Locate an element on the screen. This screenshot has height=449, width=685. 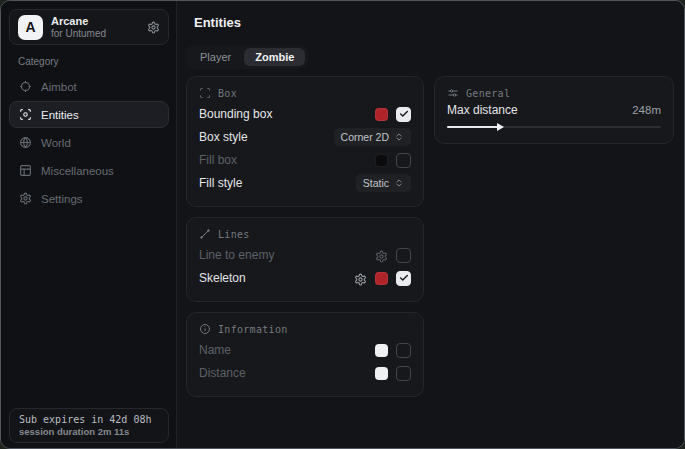
row-label: Line to enemy is located at coordinates (287, 255).